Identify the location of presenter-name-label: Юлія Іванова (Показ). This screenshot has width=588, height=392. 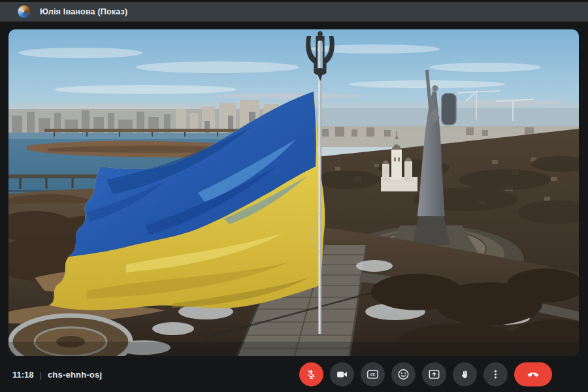
(84, 12).